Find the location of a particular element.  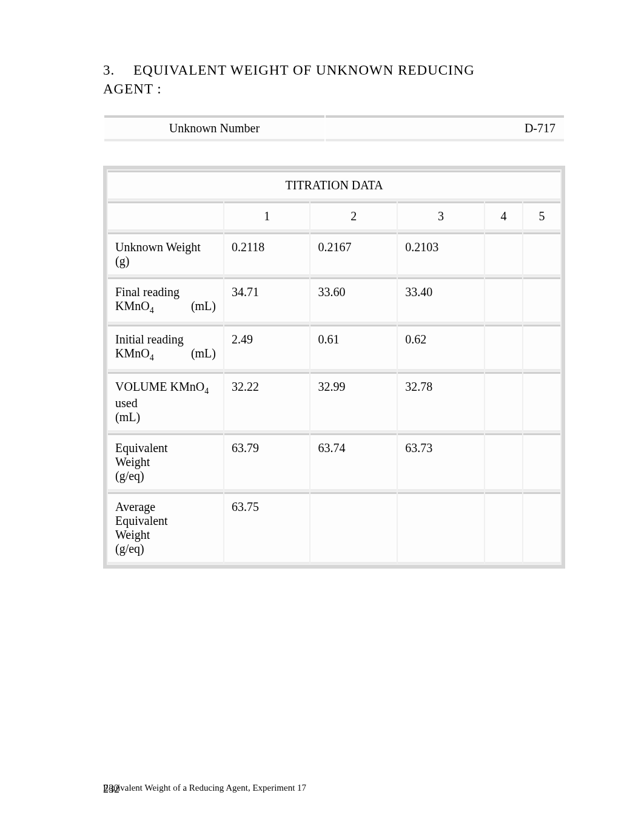

data-cell: 0.2103 is located at coordinates (441, 254).